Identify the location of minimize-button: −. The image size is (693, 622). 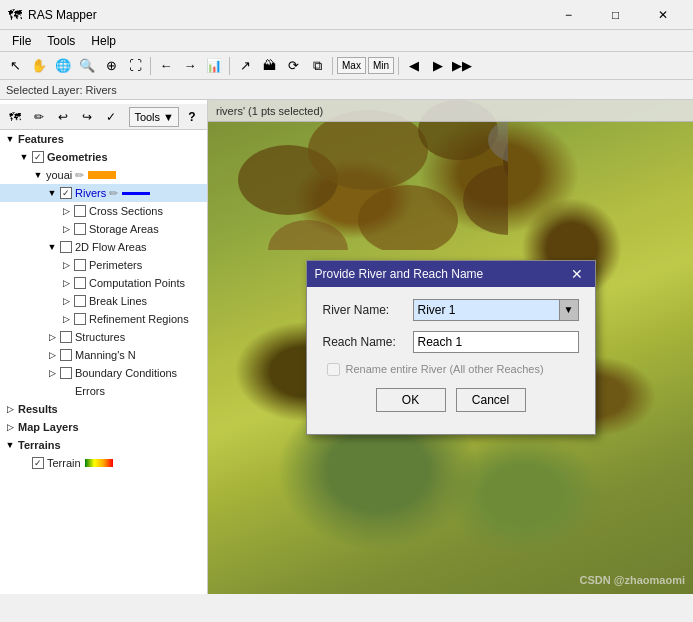
(568, 15).